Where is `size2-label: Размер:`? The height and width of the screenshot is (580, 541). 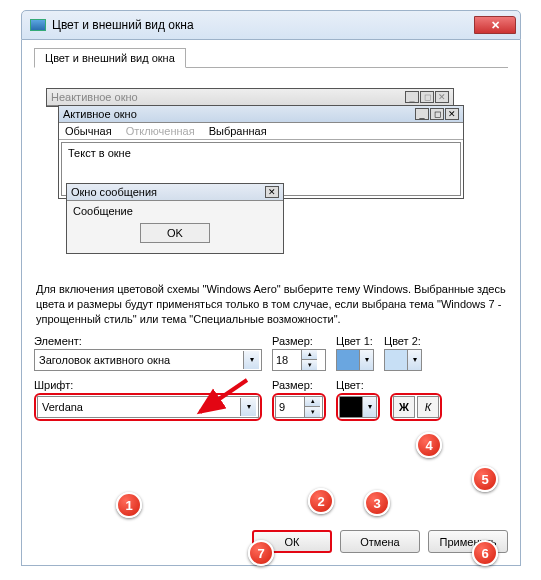
size2-label: Размер: is located at coordinates (299, 385).